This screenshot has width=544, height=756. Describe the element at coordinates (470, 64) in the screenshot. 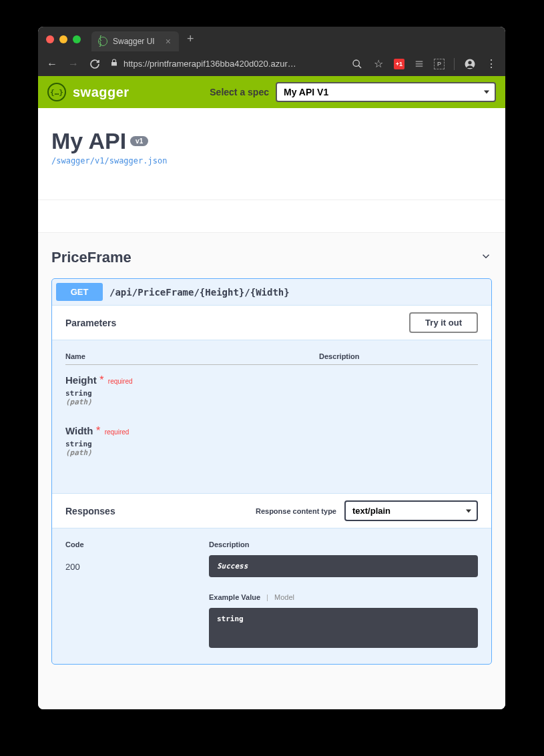

I see `profile-icon` at that location.